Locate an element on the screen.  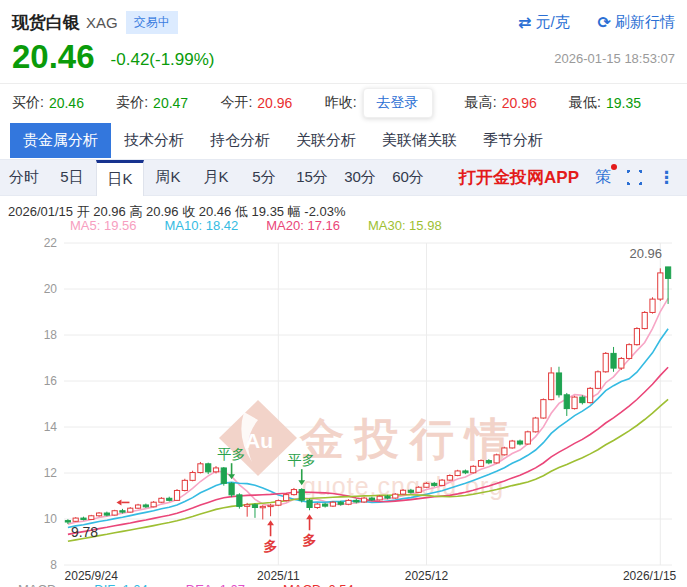
y-axis-label: 18 is located at coordinates (51, 335).